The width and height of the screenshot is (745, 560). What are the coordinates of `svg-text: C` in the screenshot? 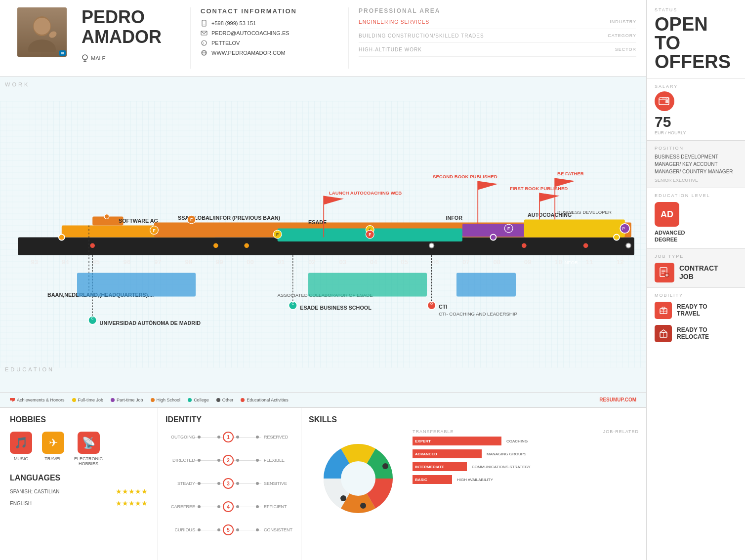 It's located at (93, 318).